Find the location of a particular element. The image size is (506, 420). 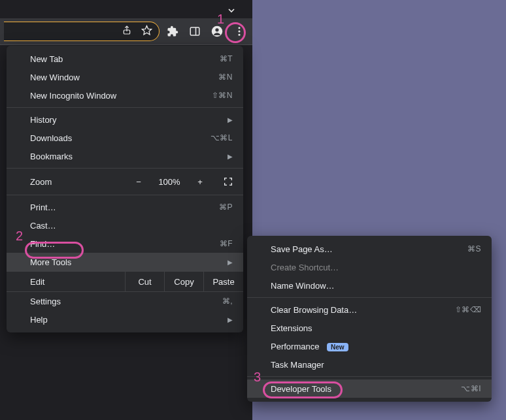

menu-label: Find… is located at coordinates (118, 244).